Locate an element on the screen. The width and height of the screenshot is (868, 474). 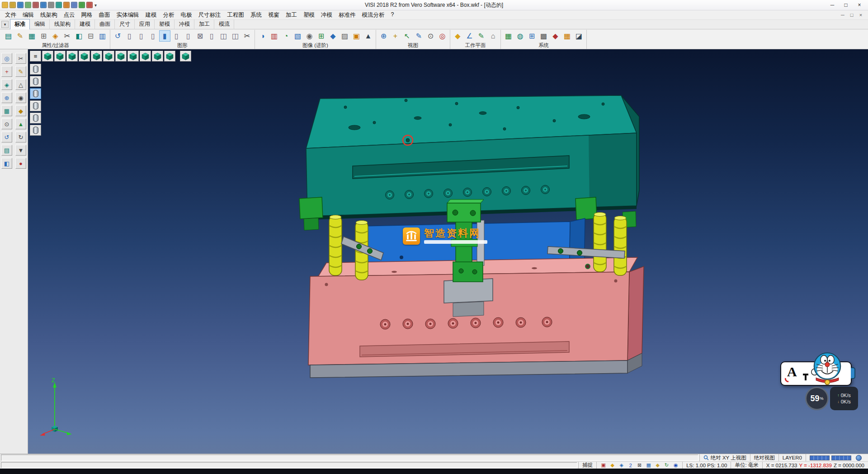
toolbar-icon: ▲ is located at coordinates (368, 36).